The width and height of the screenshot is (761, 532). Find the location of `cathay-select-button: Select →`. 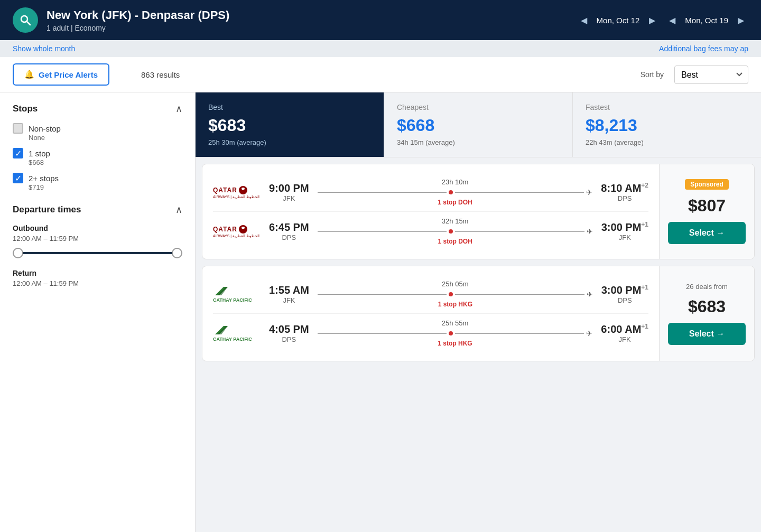

cathay-select-button: Select → is located at coordinates (707, 334).